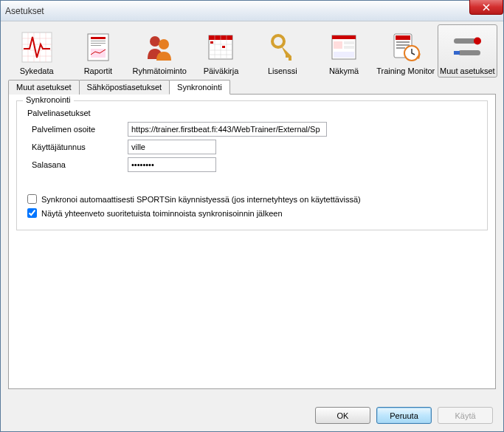 The width and height of the screenshot is (504, 432). Describe the element at coordinates (283, 47) in the screenshot. I see `key-icon` at that location.